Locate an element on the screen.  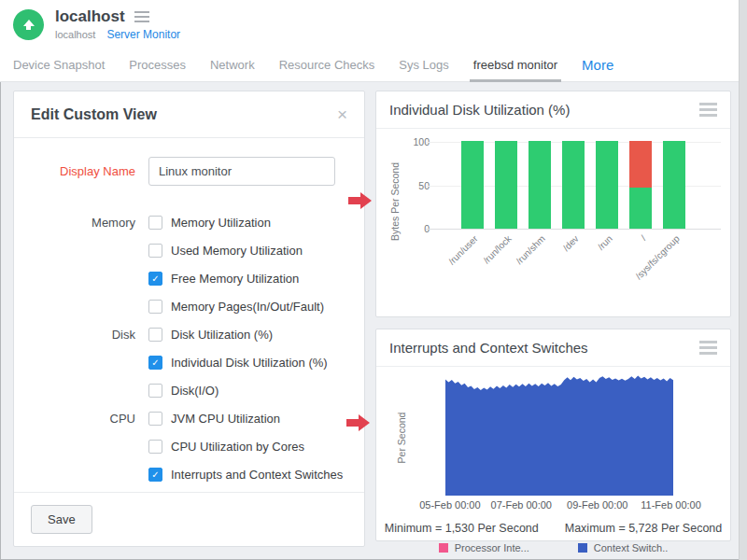
ytick-50: 50 is located at coordinates (411, 186).